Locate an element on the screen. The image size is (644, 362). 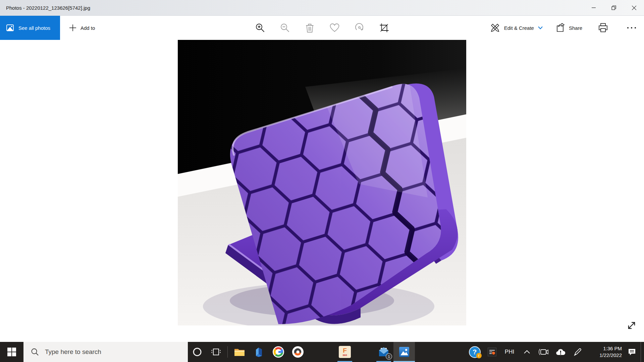
favorite-button is located at coordinates (335, 28).